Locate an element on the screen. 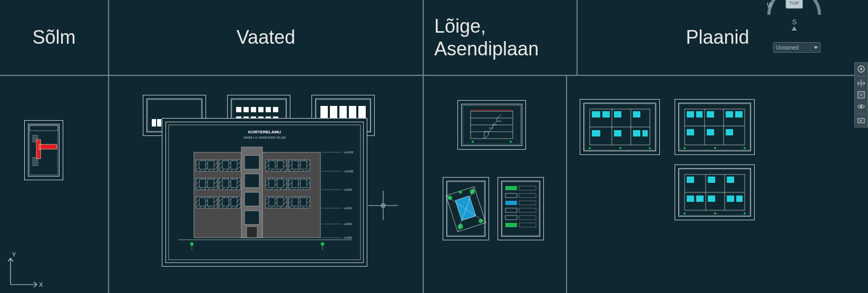  svg-text: +3.000 is located at coordinates (348, 224).